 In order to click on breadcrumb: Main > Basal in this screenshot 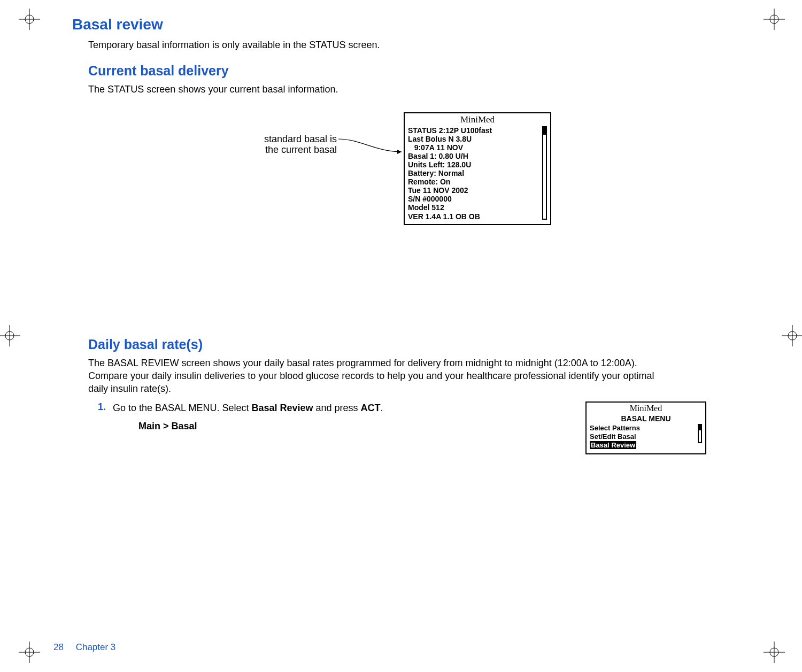, I will do `click(351, 427)`.